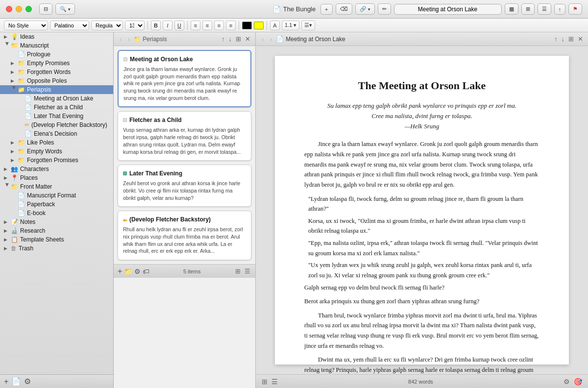 The image size is (588, 388). What do you see at coordinates (128, 271) in the screenshot?
I see `add-folder-card-button: 📁` at bounding box center [128, 271].